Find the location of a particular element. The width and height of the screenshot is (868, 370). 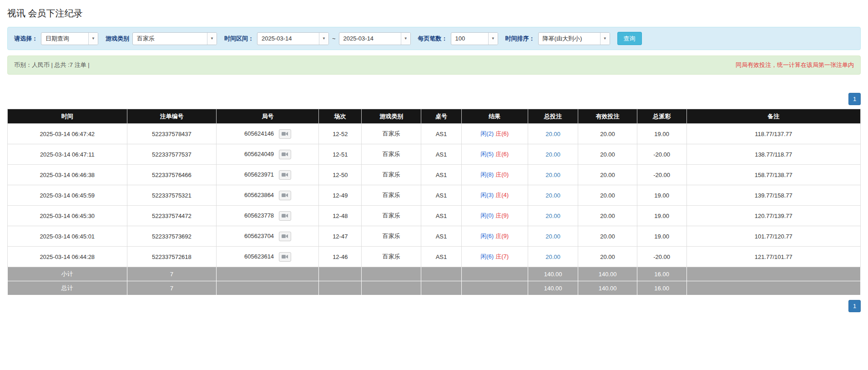

total-row: 总计 7 140.00 140.00 16.00 is located at coordinates (434, 289).